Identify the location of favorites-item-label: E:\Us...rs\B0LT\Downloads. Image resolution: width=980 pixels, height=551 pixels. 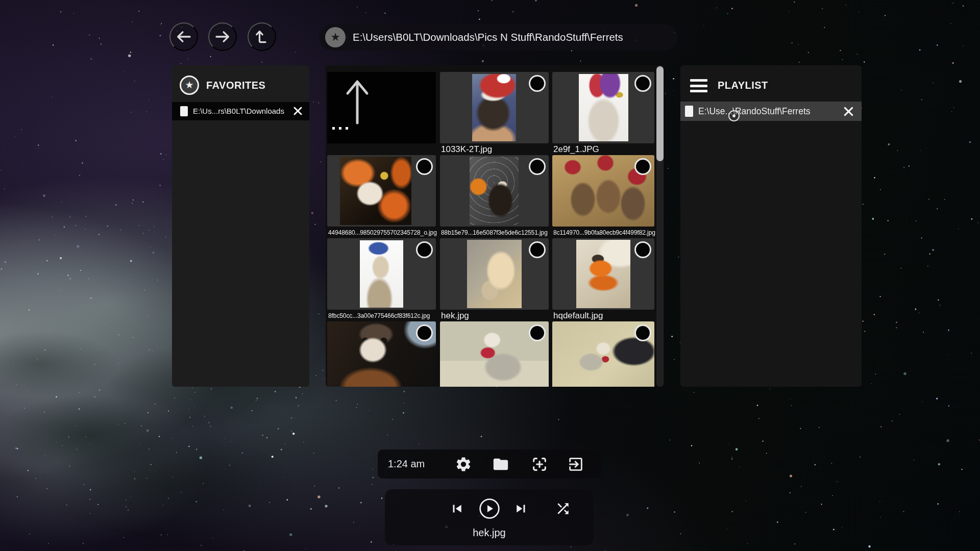
(239, 111).